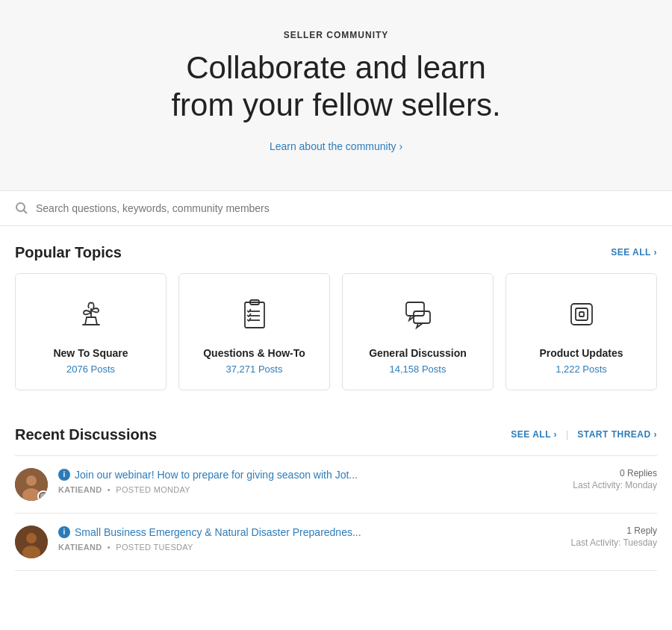  I want to click on search-bar, so click(336, 209).